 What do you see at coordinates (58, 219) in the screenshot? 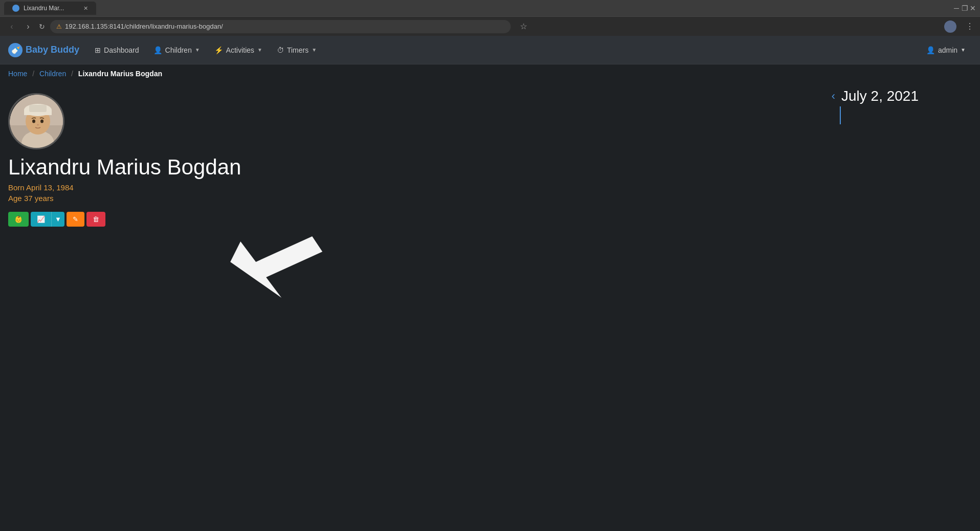
I see `stats-dropdown-button: ▼` at bounding box center [58, 219].